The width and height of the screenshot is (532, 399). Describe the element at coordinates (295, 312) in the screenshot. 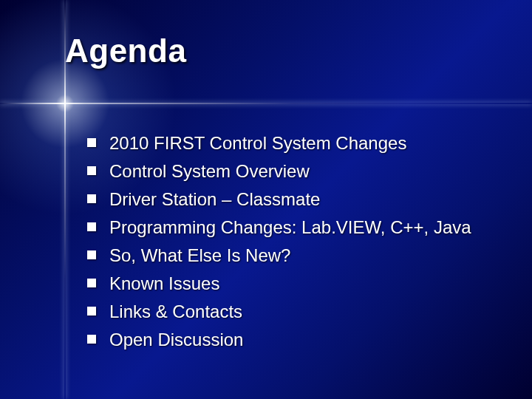

I see `list-item: Links & Contacts` at that location.